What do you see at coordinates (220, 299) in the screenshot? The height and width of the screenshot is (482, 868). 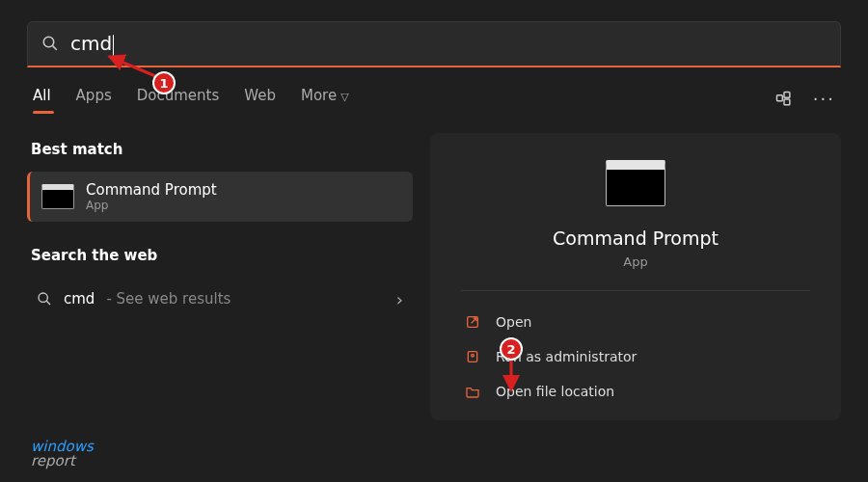 I see `web-search-result: cmd - See web results ›` at bounding box center [220, 299].